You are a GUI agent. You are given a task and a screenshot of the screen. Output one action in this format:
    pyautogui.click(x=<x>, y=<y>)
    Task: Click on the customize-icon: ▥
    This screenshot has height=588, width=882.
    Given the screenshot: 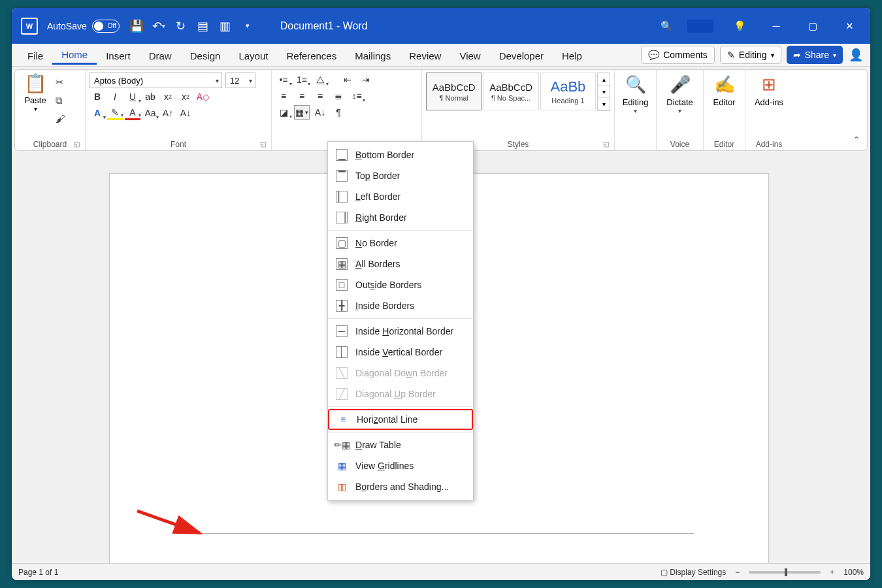 What is the action you would take?
    pyautogui.click(x=225, y=26)
    